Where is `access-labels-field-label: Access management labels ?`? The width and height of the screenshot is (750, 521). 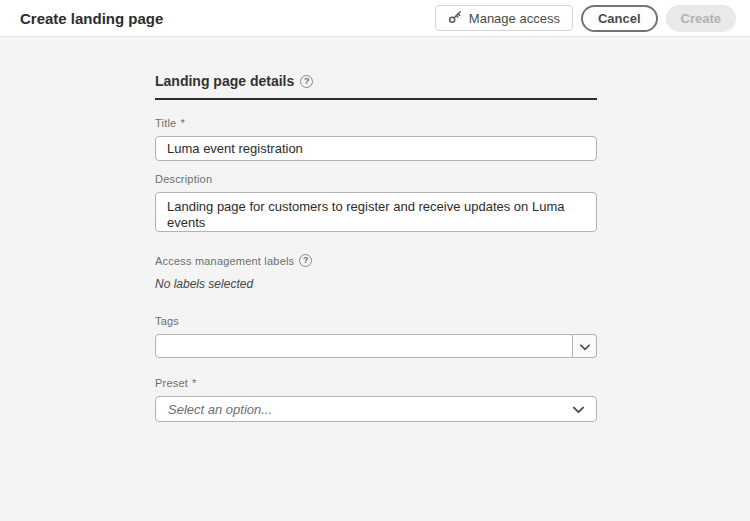 access-labels-field-label: Access management labels ? is located at coordinates (376, 260).